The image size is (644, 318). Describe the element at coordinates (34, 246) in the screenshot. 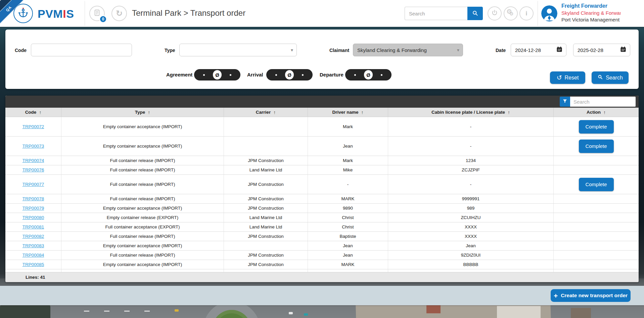

I see `order-code-link: TRP00083` at that location.